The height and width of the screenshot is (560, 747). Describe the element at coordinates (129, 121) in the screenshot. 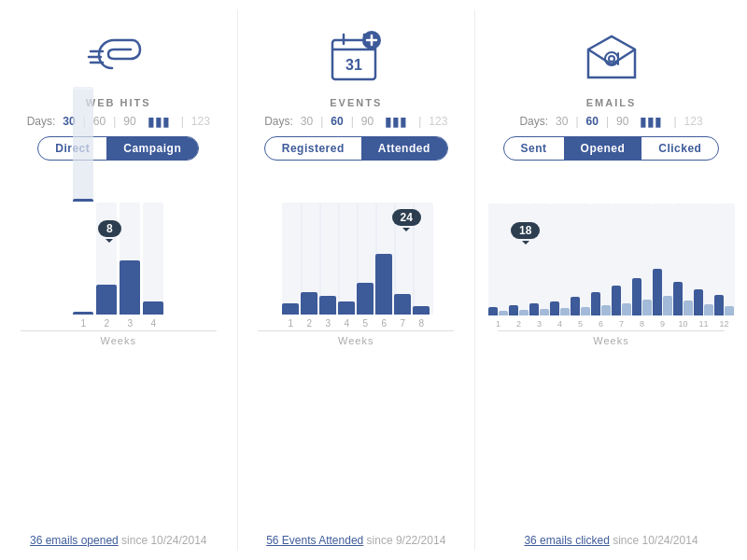

I see `days-90-web: 90` at that location.